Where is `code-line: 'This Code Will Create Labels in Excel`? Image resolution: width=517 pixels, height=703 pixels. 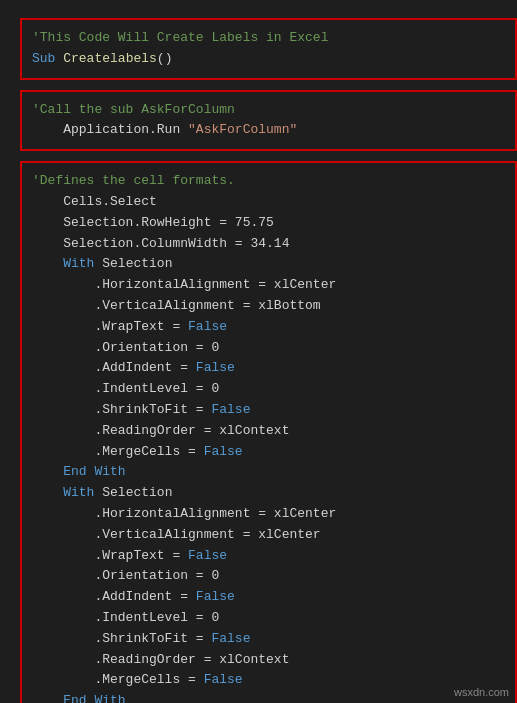
code-line: 'This Code Will Create Labels in Excel is located at coordinates (268, 38).